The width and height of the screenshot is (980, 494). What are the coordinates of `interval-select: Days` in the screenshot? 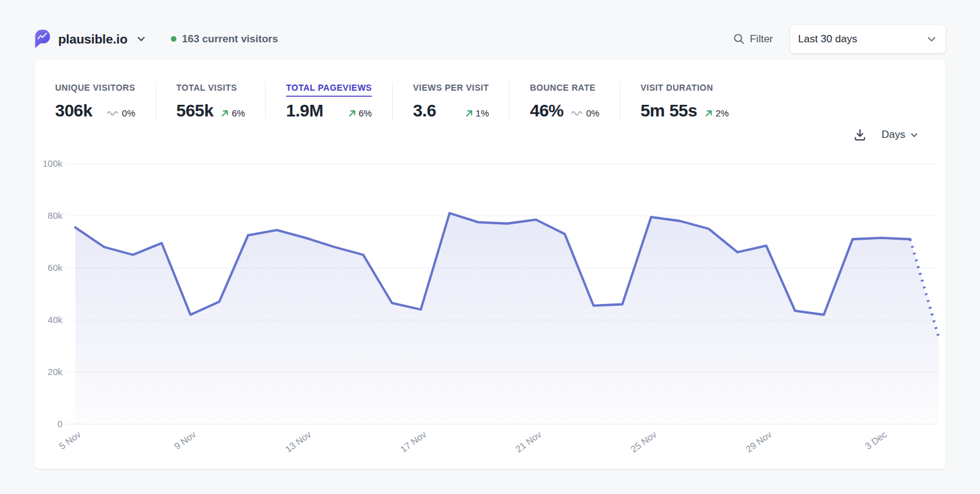 It's located at (900, 135).